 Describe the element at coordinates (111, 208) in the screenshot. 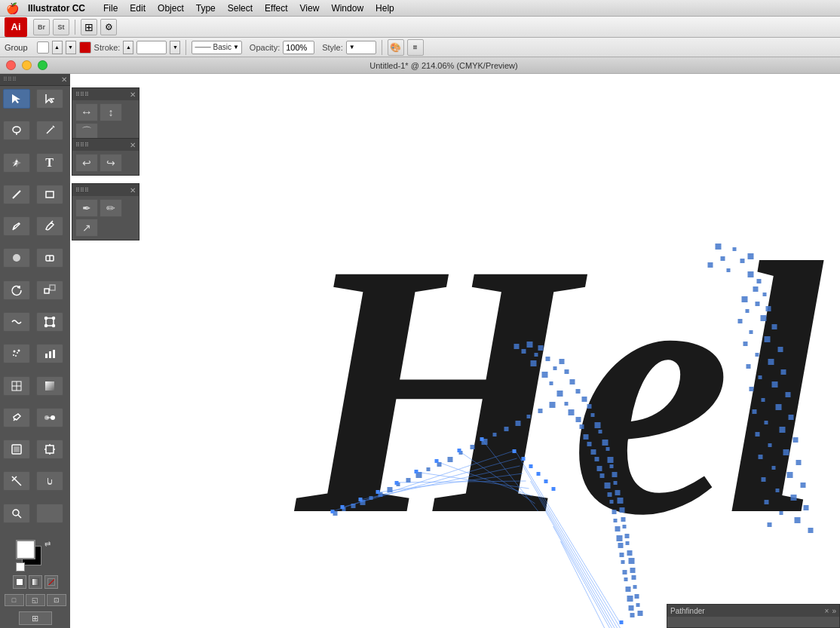

I see `pencil-tool-sub: ✏` at that location.